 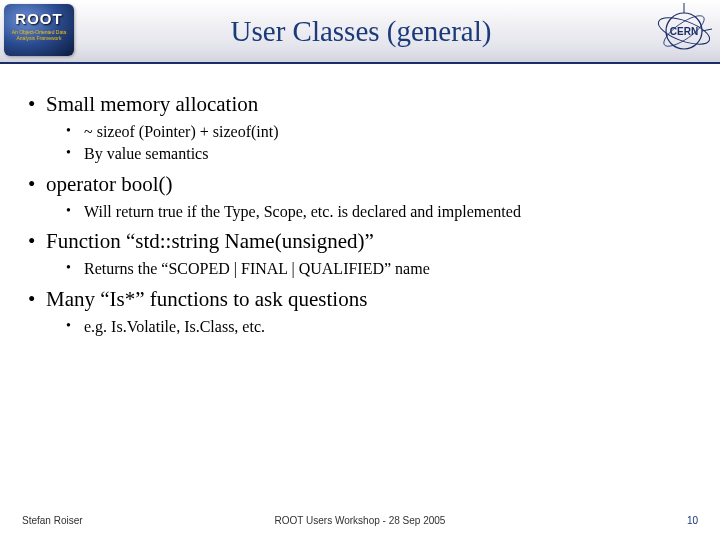 What do you see at coordinates (360, 312) in the screenshot?
I see `list-item: Many “Is*” functions to ask questions e.…` at bounding box center [360, 312].